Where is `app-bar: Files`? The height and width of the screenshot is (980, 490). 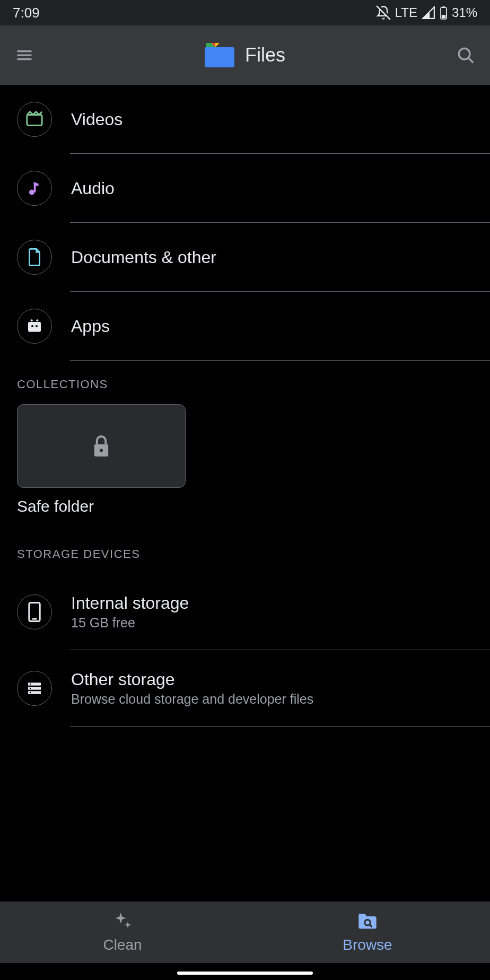 app-bar: Files is located at coordinates (245, 55).